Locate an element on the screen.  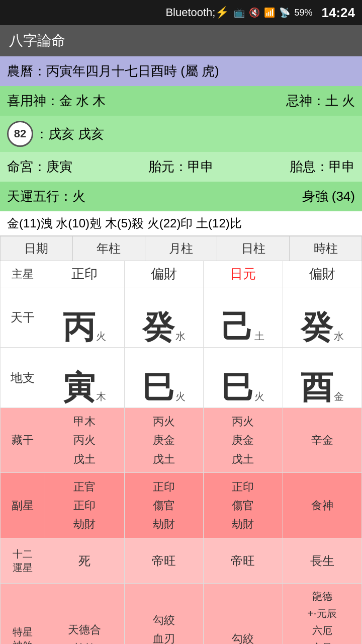
fuxing-day: 正印 傷官 劫財 is located at coordinates (243, 505).